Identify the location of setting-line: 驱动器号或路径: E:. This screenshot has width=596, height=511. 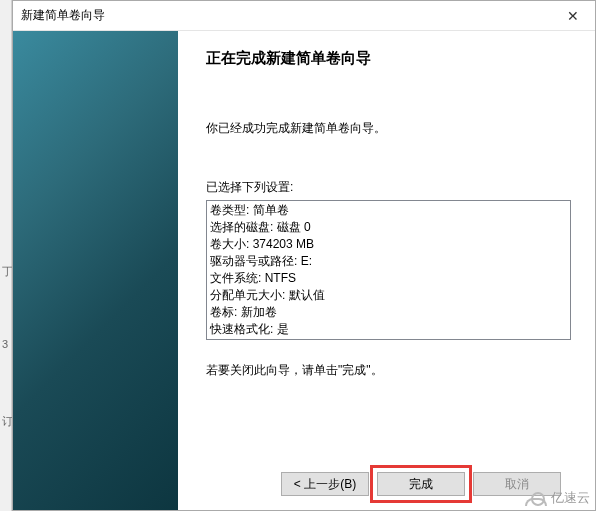
(388, 262).